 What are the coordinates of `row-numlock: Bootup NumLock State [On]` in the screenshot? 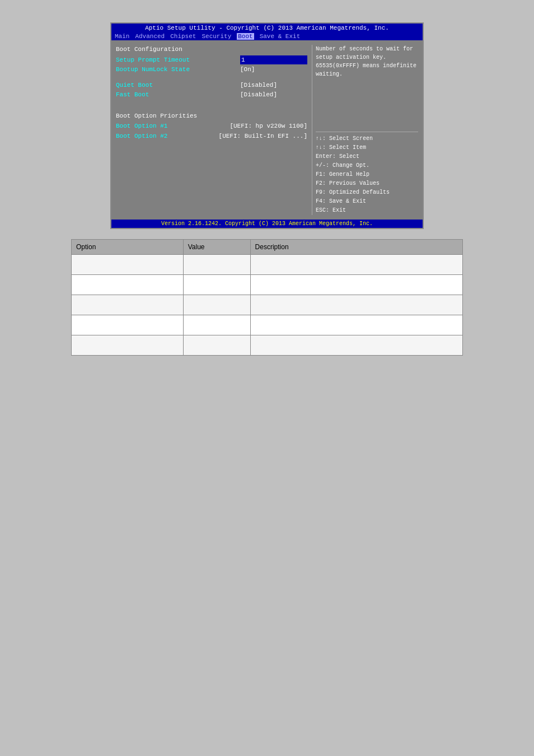 It's located at (212, 69).